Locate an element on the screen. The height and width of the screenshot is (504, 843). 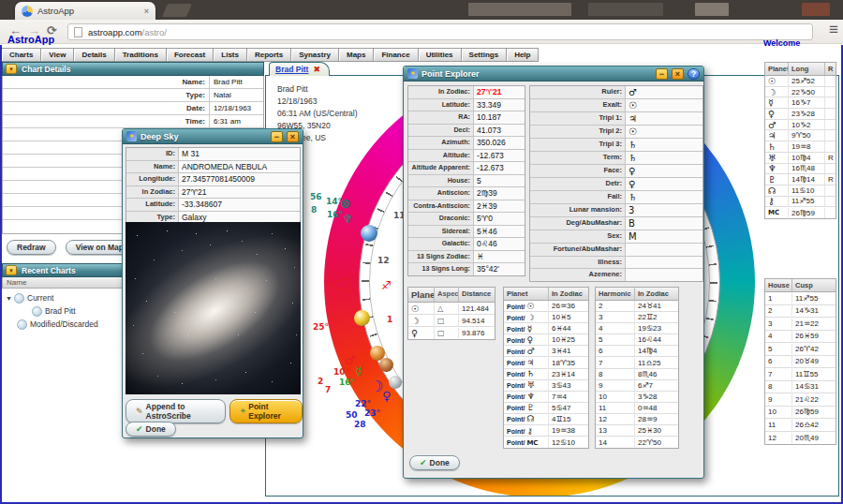
house-row: 7 11♊55 is located at coordinates (800, 375).